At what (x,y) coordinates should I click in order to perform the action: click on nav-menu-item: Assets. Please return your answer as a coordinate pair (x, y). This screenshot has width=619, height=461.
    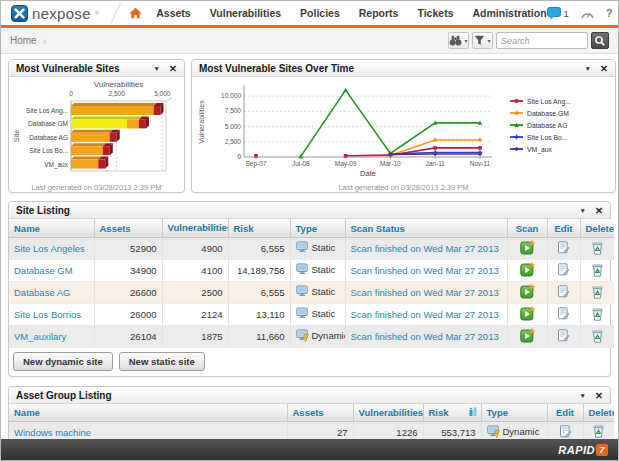
    Looking at the image, I should click on (173, 13).